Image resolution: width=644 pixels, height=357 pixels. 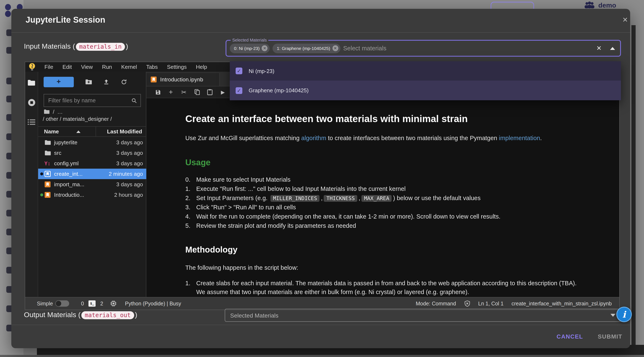 I want to click on cursor-position: Ln 1, Col 1, so click(x=491, y=303).